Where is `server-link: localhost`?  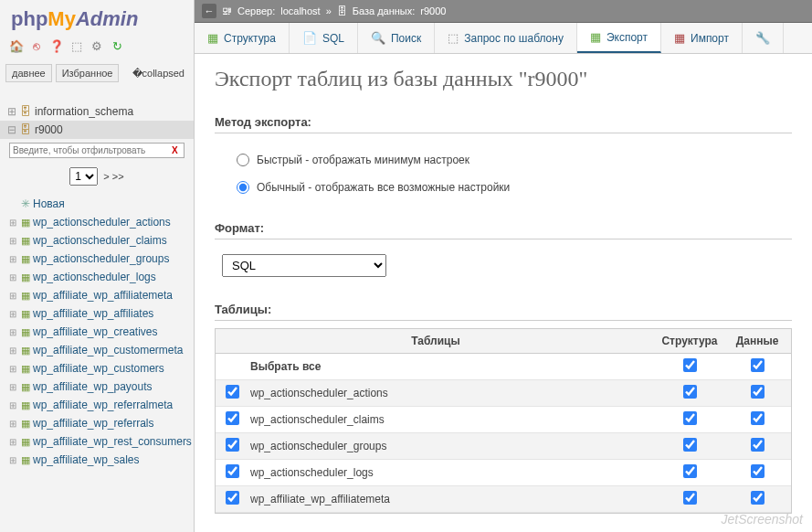
server-link: localhost is located at coordinates (300, 11).